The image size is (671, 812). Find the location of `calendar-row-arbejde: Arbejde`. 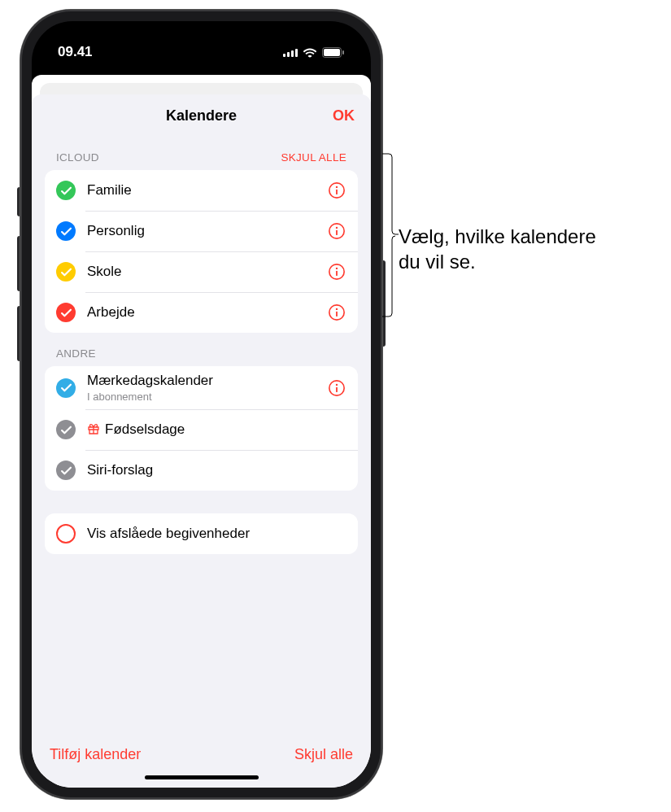

calendar-row-arbejde: Arbejde is located at coordinates (202, 312).